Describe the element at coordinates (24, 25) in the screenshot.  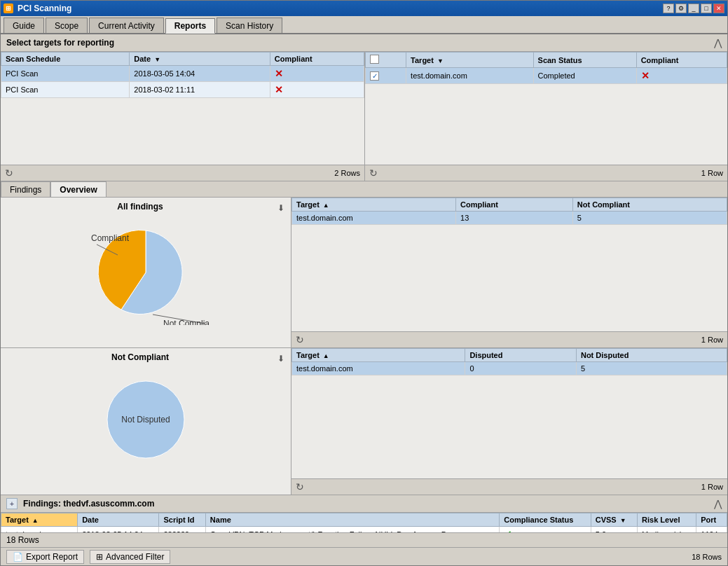
I see `tab-guide: Guide` at that location.